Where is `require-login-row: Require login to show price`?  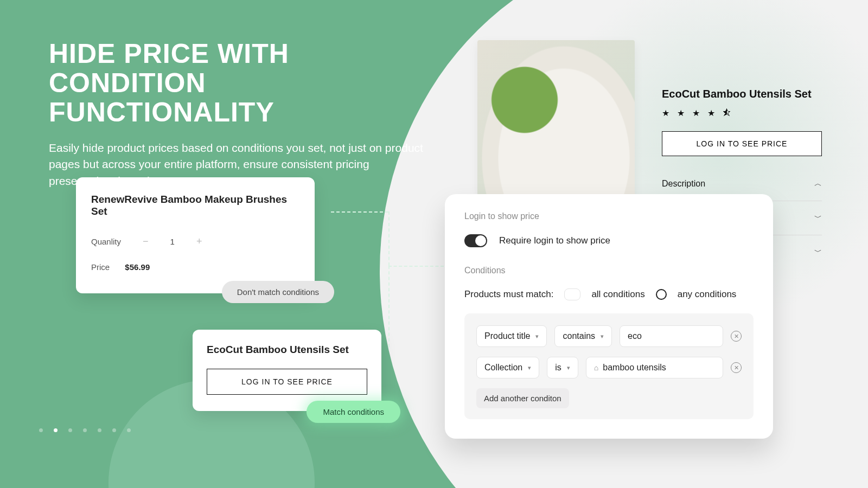
require-login-row: Require login to show price is located at coordinates (609, 241).